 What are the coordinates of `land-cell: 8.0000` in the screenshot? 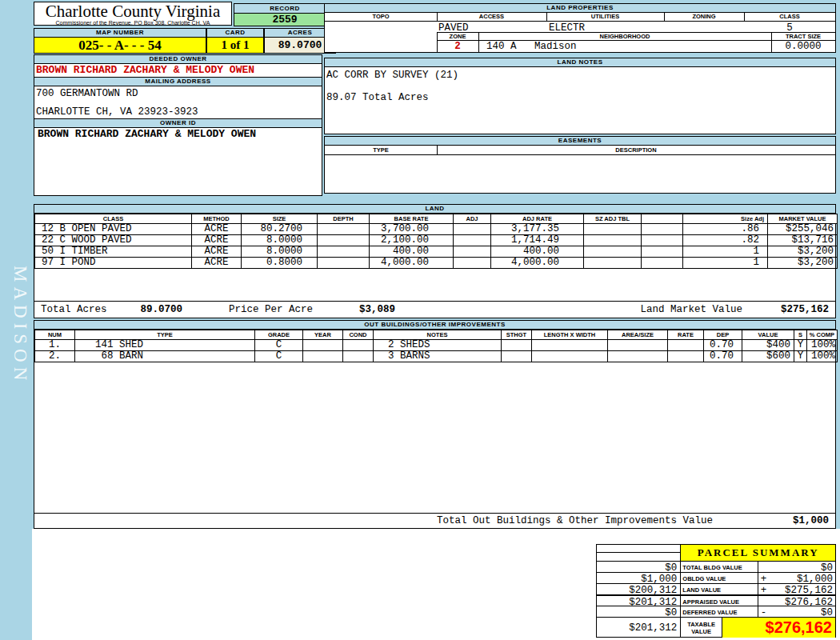 It's located at (280, 252).